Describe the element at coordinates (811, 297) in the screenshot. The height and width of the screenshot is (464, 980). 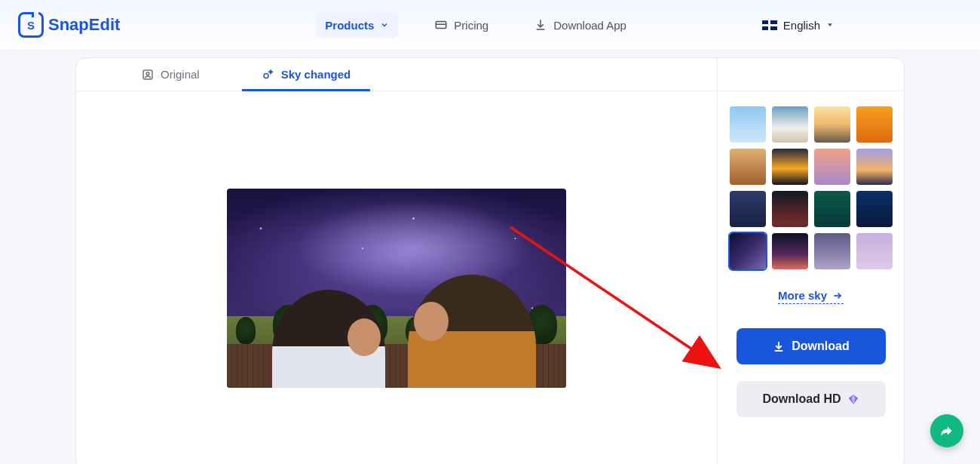
I see `more-sky-link: More sky` at that location.